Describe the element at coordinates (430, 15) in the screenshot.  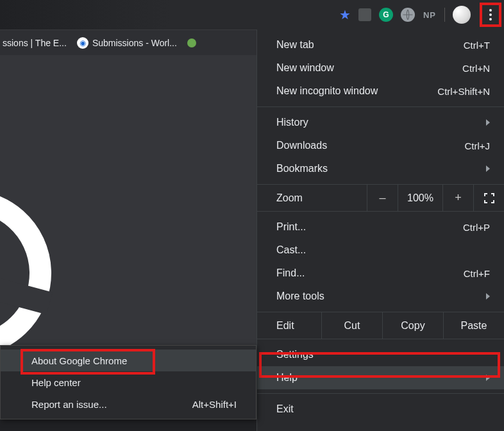
I see `np-extension-icon: NP` at that location.